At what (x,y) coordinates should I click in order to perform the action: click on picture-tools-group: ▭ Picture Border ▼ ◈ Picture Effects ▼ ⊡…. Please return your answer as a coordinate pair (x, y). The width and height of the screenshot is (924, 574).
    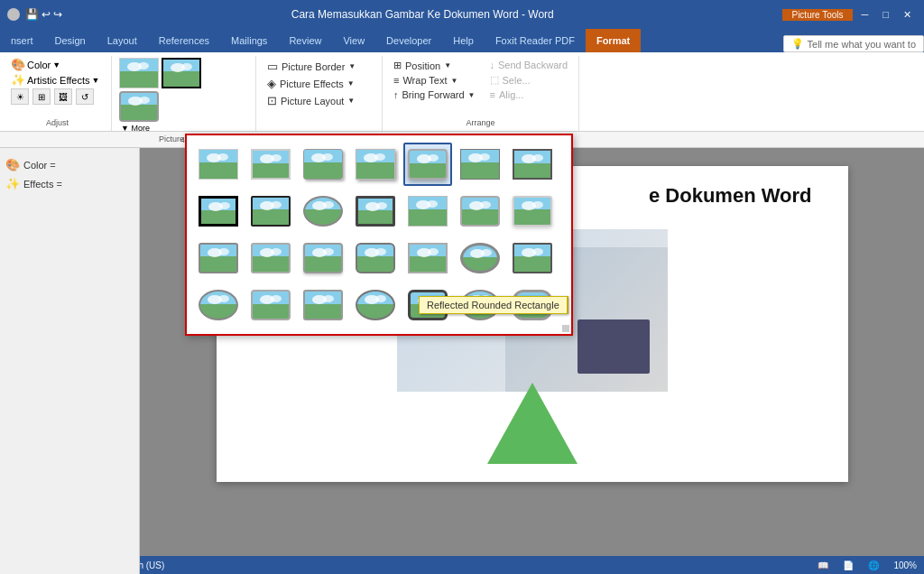
    Looking at the image, I should click on (319, 94).